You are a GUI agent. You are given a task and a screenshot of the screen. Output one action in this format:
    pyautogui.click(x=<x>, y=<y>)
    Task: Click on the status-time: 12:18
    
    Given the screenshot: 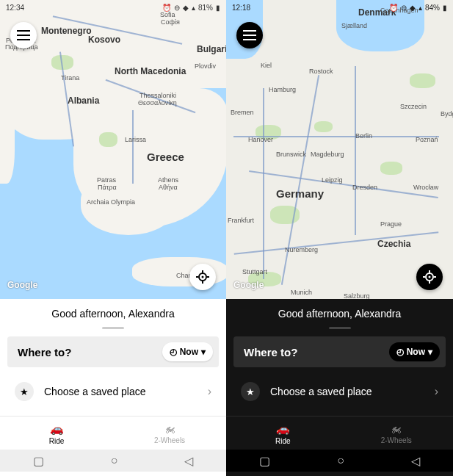 What is the action you would take?
    pyautogui.click(x=241, y=7)
    